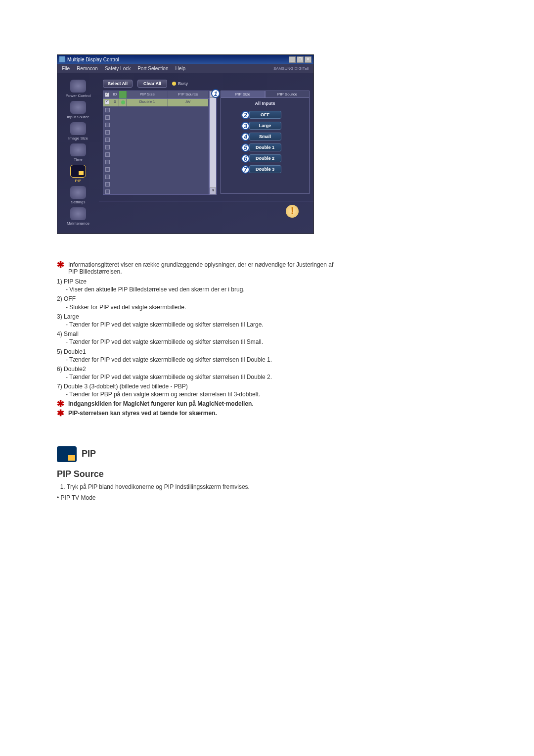 Image resolution: width=534 pixels, height=756 pixels. What do you see at coordinates (87, 68) in the screenshot?
I see `menu-remocon: Remocon` at bounding box center [87, 68].